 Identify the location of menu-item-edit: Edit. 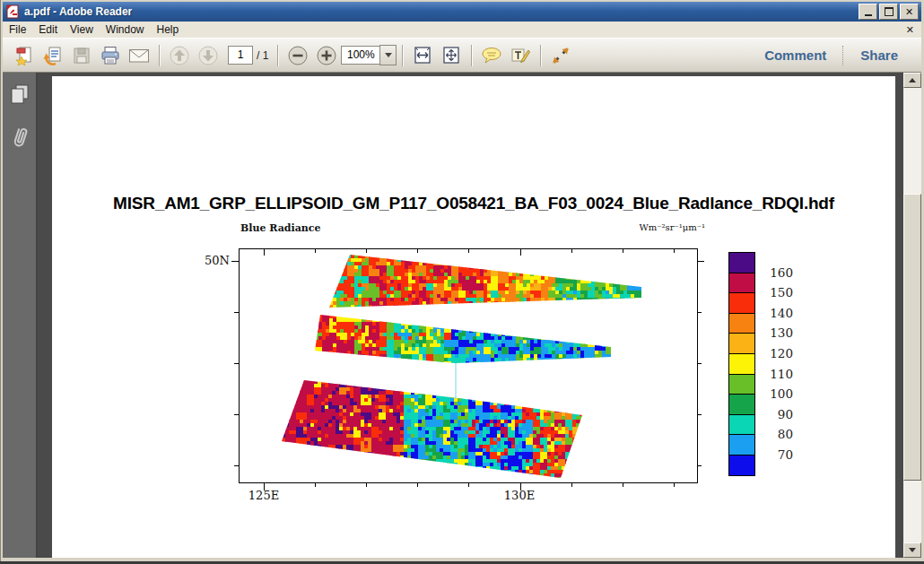
(48, 30).